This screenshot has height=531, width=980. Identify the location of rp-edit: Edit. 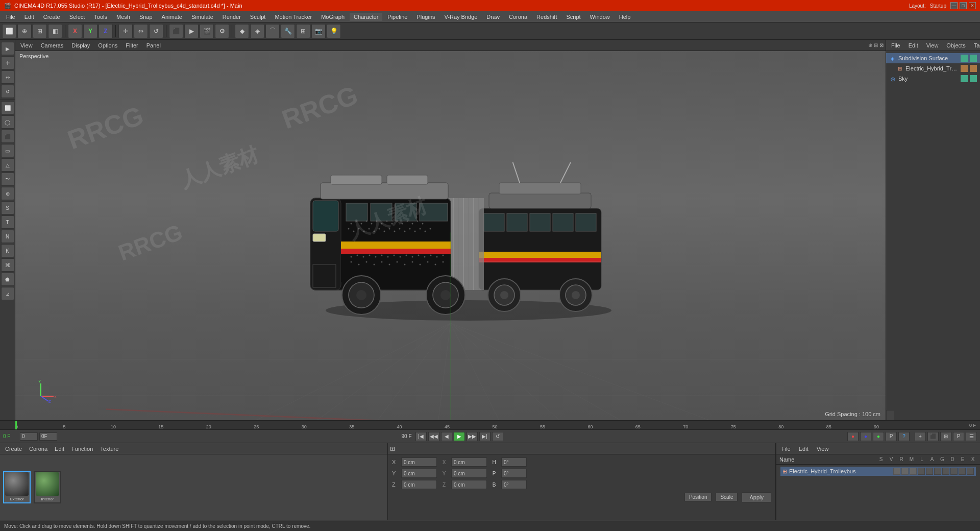
(914, 45).